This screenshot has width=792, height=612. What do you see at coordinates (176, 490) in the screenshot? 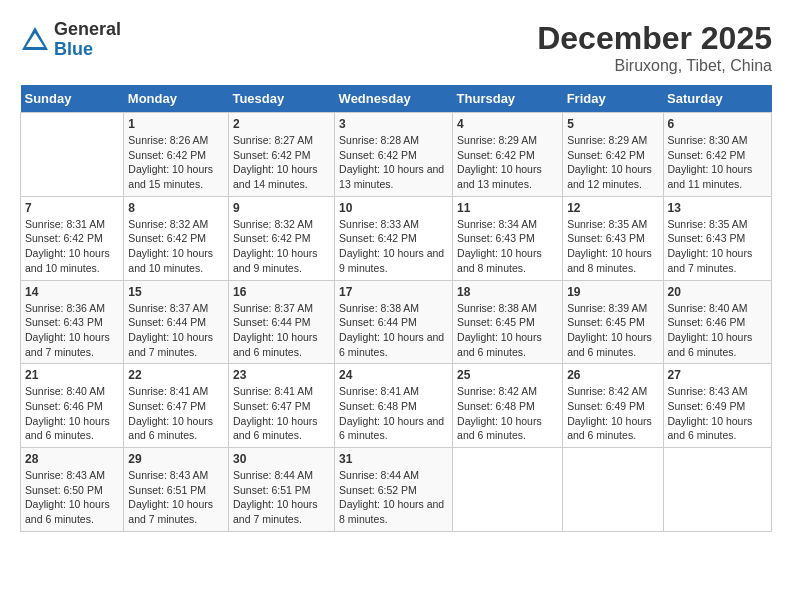
I see `calendar-cell: 29Sunrise: 8:43 AMSunset: 6:51 PMDayligh…` at bounding box center [176, 490].